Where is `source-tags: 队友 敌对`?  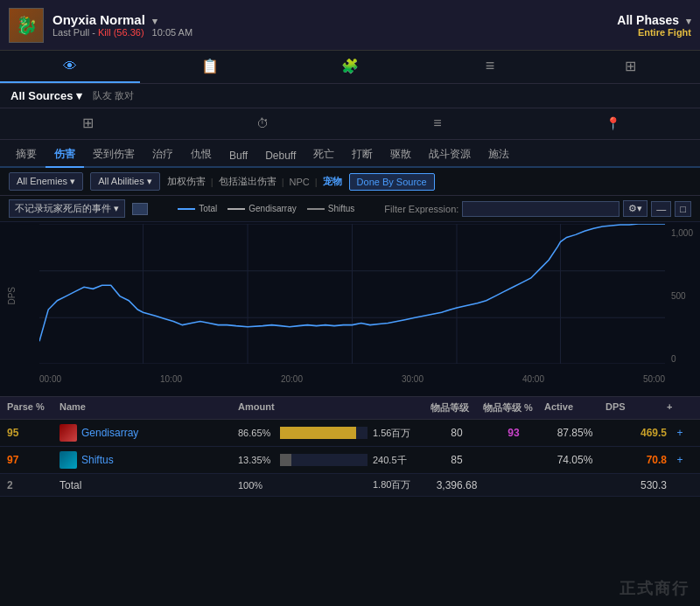 source-tags: 队友 敌对 is located at coordinates (114, 96).